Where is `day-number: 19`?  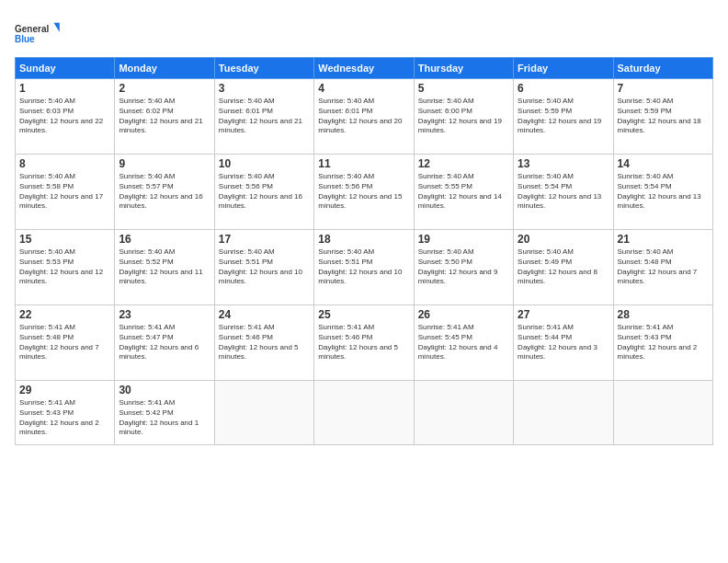
day-number: 19 is located at coordinates (463, 239).